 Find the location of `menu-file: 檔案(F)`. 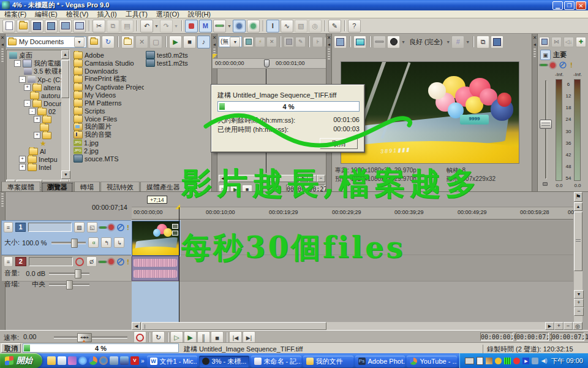

menu-file: 檔案(F) is located at coordinates (15, 15).